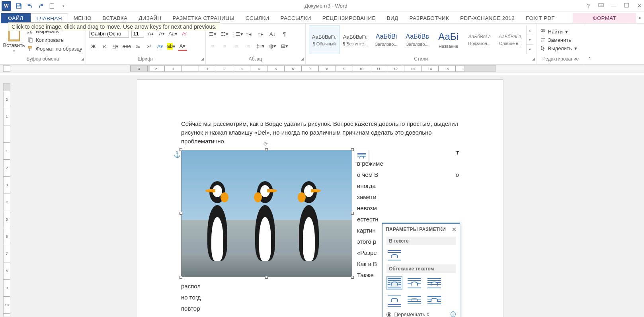  What do you see at coordinates (116, 46) in the screenshot?
I see `underline-icon: Ч▾` at bounding box center [116, 46].